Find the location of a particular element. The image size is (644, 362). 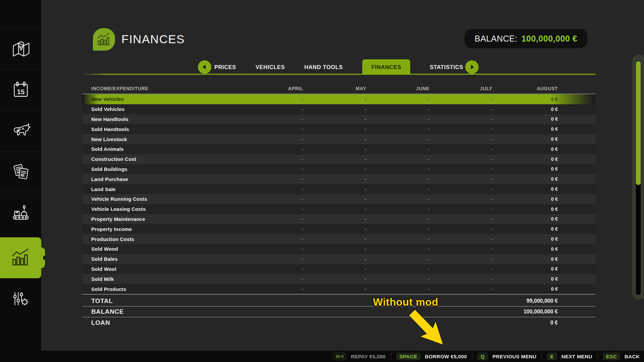

table-row-sold-animals: Sold Animals----0 € is located at coordinates (339, 149).